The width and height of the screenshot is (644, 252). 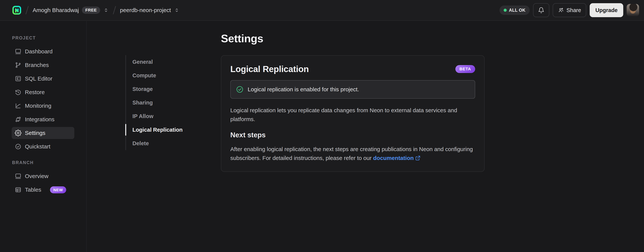 What do you see at coordinates (362, 38) in the screenshot?
I see `page-title: Settings` at bounding box center [362, 38].